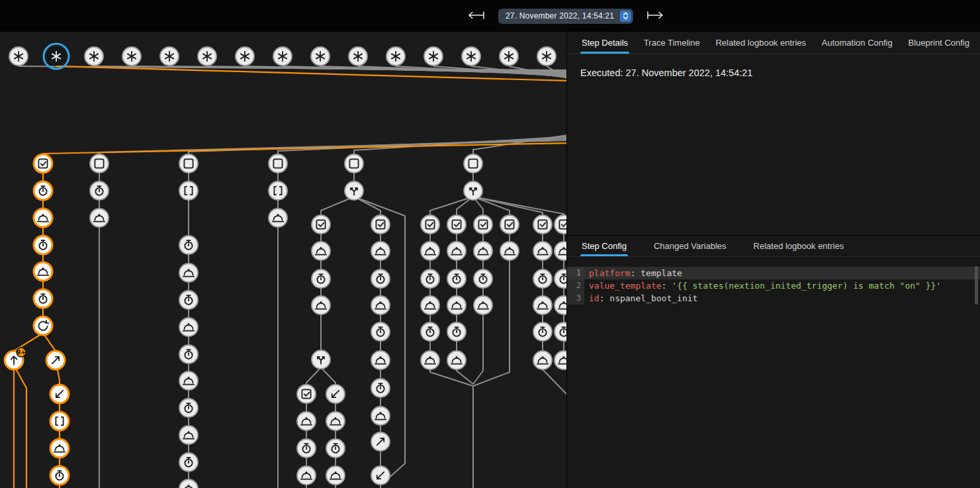  What do you see at coordinates (774, 286) in the screenshot?
I see `yaml-code-editor: 1platform: template2value_template: '{{ …` at bounding box center [774, 286].